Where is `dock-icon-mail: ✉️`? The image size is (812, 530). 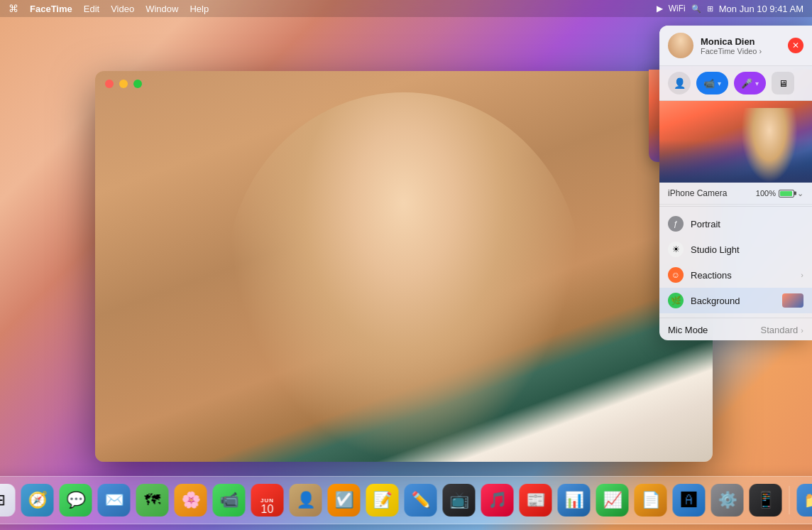 dock-icon-mail: ✉️ is located at coordinates (114, 500).